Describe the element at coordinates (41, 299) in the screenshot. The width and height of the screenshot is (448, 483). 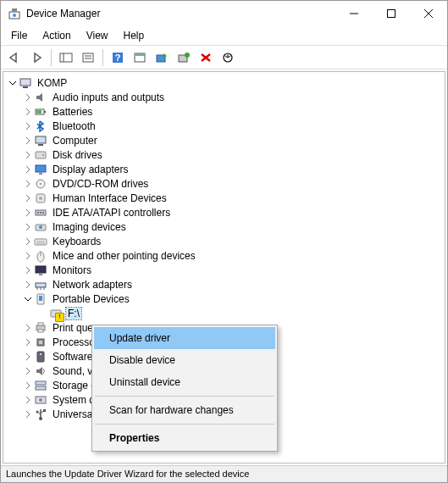
I see `portable-icon` at that location.